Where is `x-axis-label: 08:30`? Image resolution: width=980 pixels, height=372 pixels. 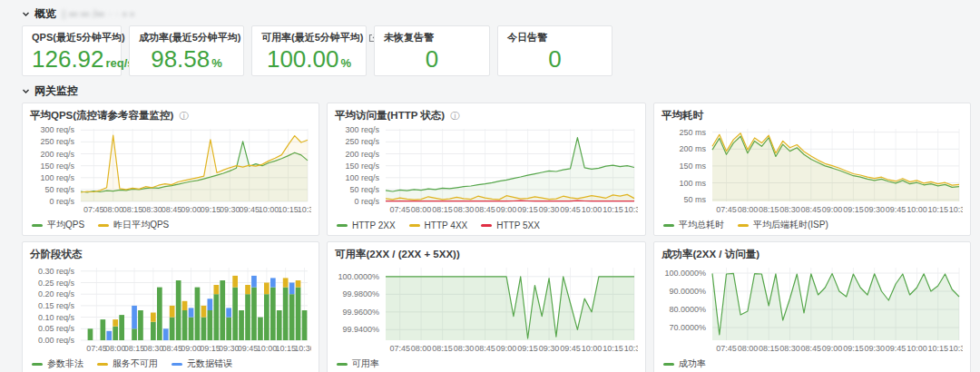
x-axis-label: 08:30 is located at coordinates (152, 210).